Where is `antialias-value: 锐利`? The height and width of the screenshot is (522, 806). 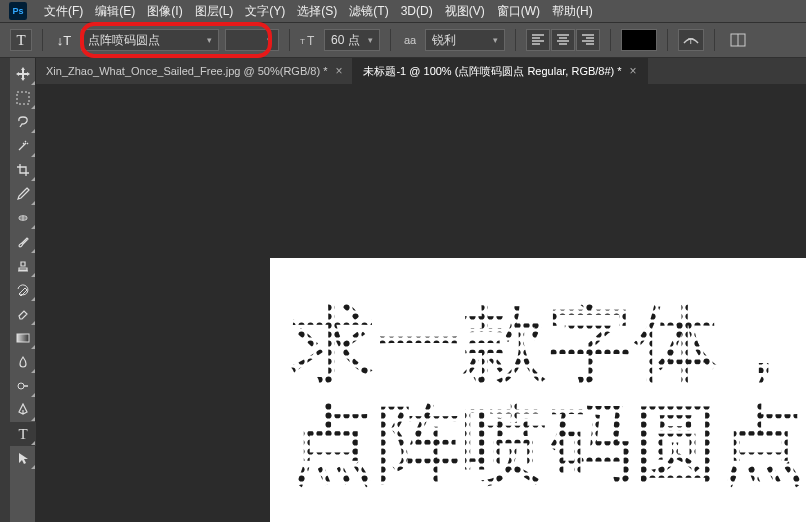
antialias-value: 锐利 is located at coordinates (444, 40).